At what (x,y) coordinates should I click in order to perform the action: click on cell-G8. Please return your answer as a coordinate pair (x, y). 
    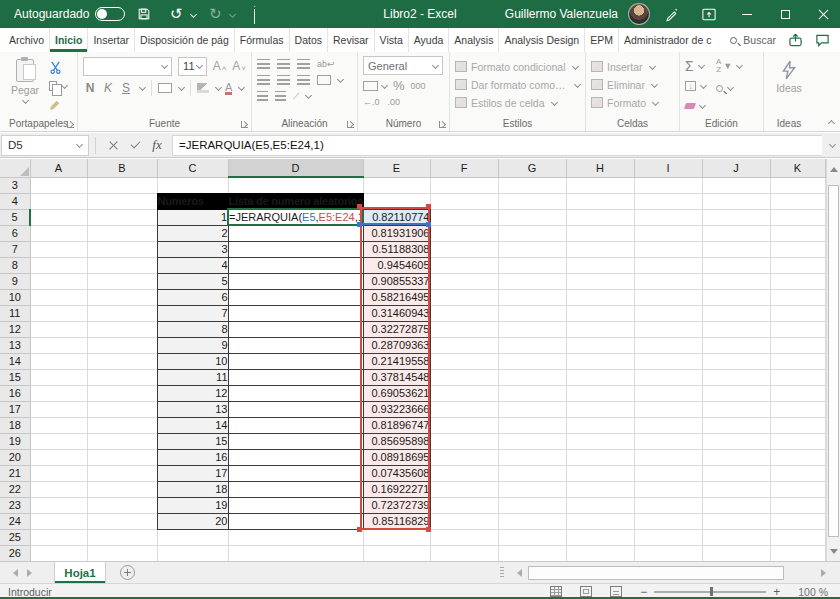
    Looking at the image, I should click on (532, 265).